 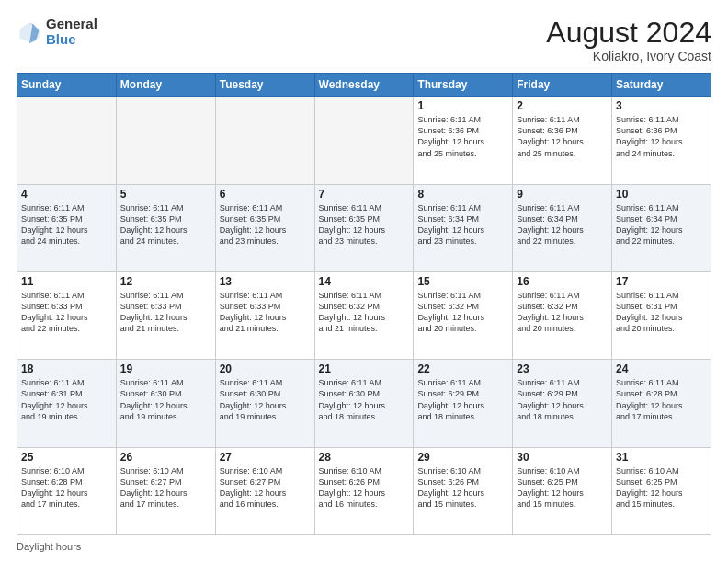 What do you see at coordinates (629, 33) in the screenshot?
I see `month-year: August 2024` at bounding box center [629, 33].